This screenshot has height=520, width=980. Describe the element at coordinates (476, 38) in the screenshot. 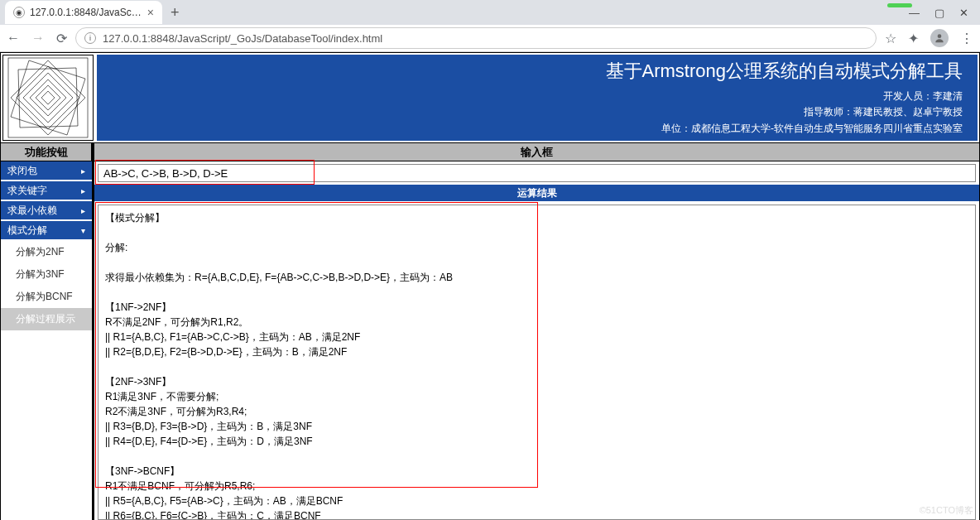

I see `url-input: i 127.0.0.1:8848/JavaScript/_GoJs/Databa…` at that location.